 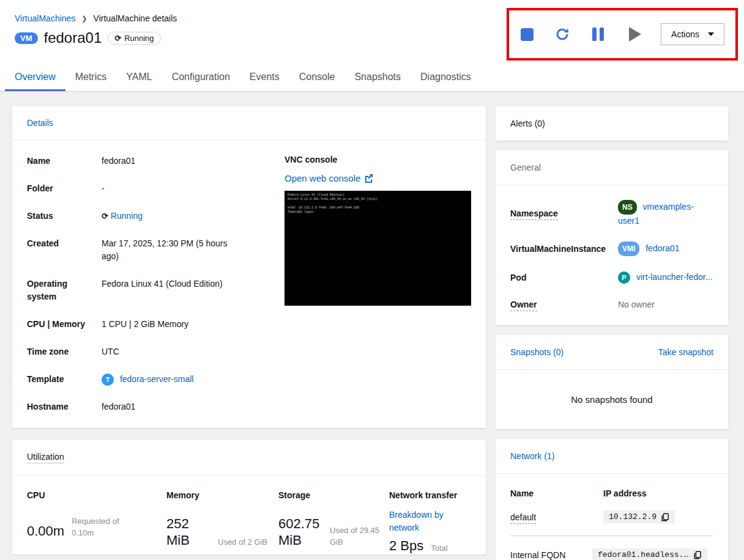 What do you see at coordinates (355, 537) in the screenshot?
I see `storage-detail: Used of 29.45 GiB` at bounding box center [355, 537].